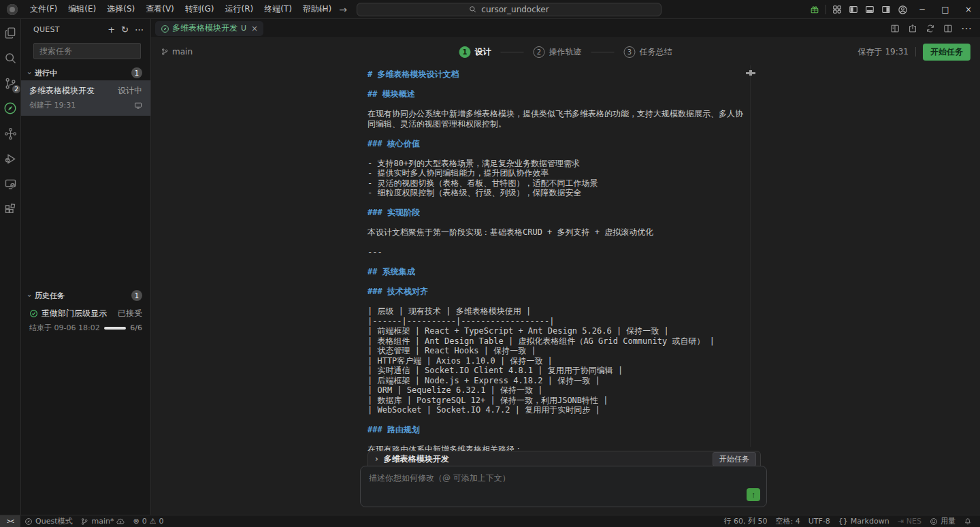 Image resolution: width=980 pixels, height=527 pixels. I want to click on share-icon, so click(913, 29).